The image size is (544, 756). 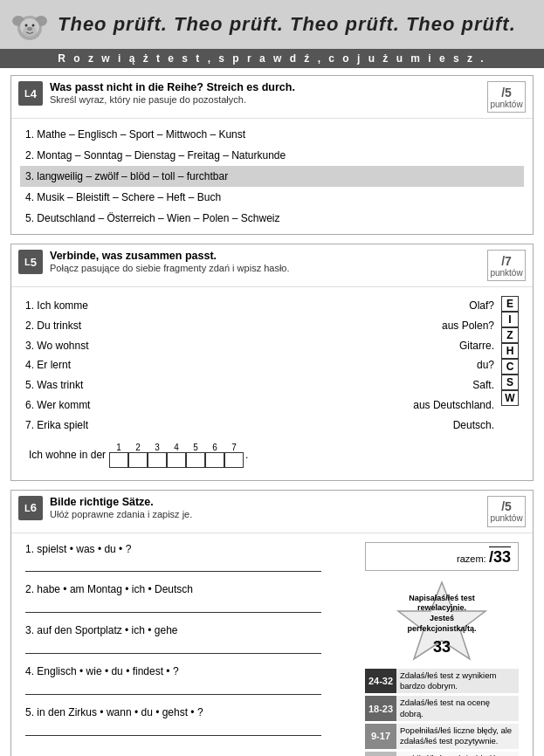 I want to click on sentence-text: 1. spielst • was • du • ?, so click(x=190, y=550).